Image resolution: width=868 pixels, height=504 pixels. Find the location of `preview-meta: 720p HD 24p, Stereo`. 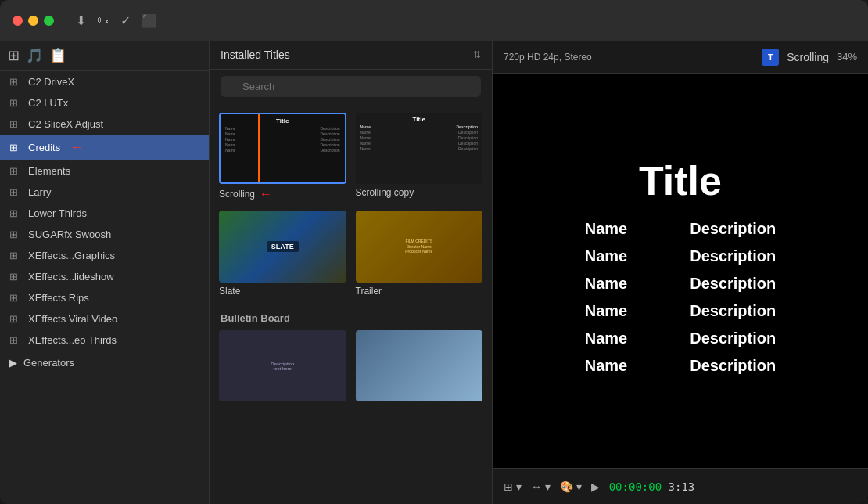

preview-meta: 720p HD 24p, Stereo is located at coordinates (629, 57).